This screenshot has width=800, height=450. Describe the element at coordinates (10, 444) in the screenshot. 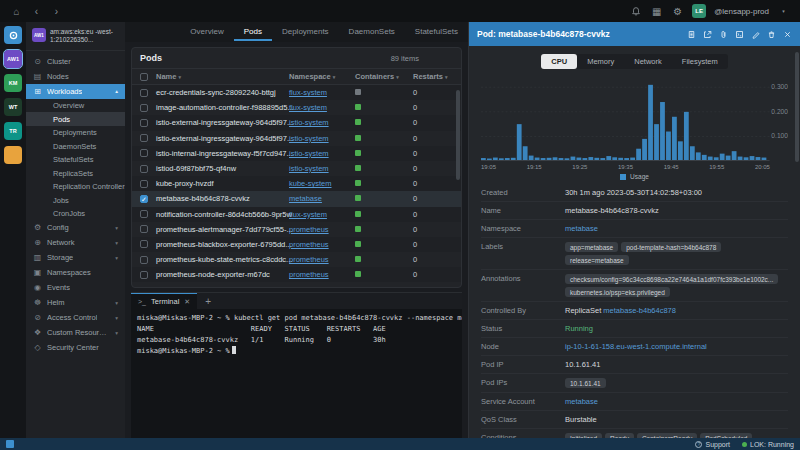

I see `statusbar-logo` at that location.